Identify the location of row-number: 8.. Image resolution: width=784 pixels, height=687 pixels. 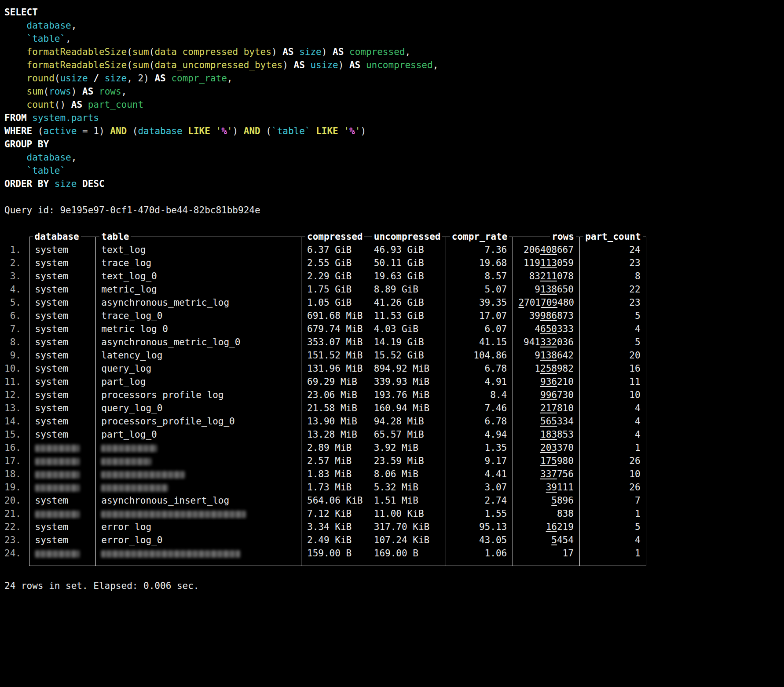
(13, 342).